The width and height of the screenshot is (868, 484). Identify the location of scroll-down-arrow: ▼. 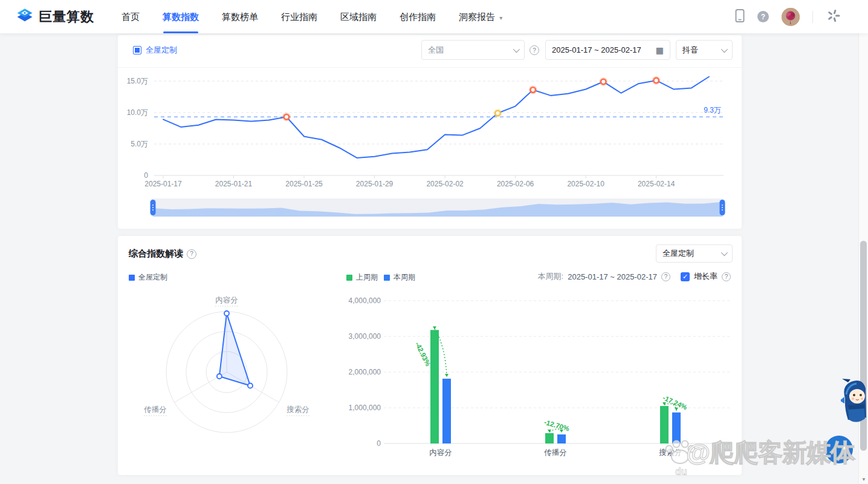
(863, 479).